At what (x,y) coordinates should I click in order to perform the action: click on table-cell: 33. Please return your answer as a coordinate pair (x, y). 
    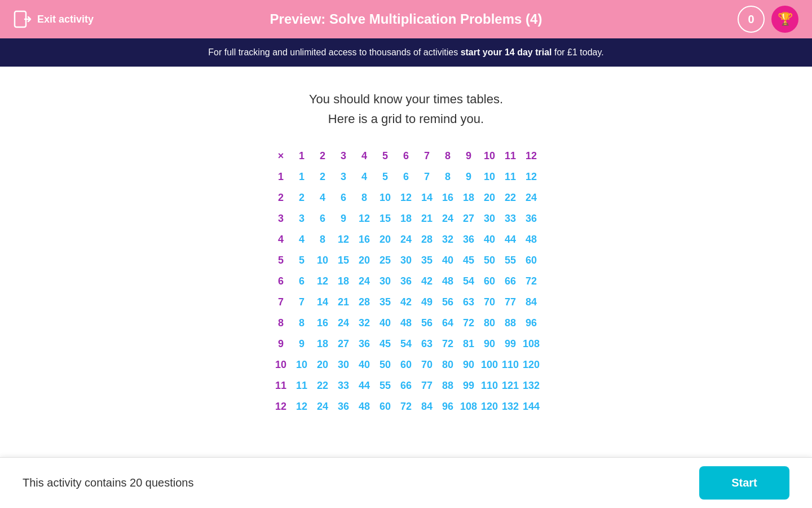
    Looking at the image, I should click on (511, 219).